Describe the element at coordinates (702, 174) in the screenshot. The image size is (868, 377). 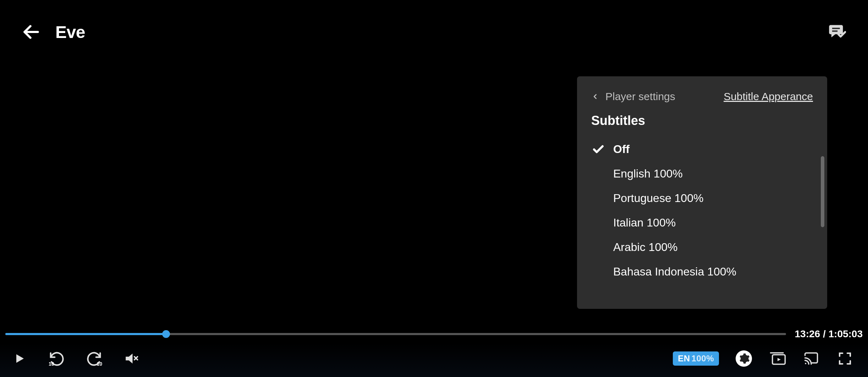
I see `subtitle-option-english: English 100%` at that location.